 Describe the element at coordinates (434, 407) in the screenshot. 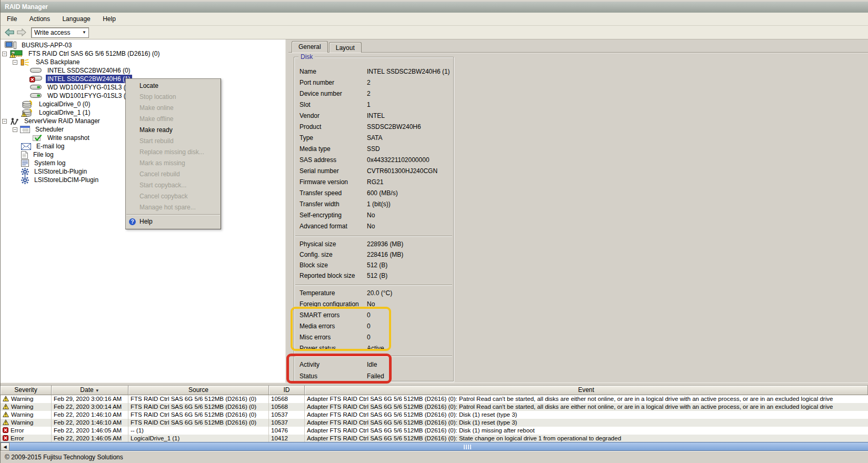

I see `event-row: Warning Feb 22, 2020 3:00:14 AM FTS RAID…` at that location.